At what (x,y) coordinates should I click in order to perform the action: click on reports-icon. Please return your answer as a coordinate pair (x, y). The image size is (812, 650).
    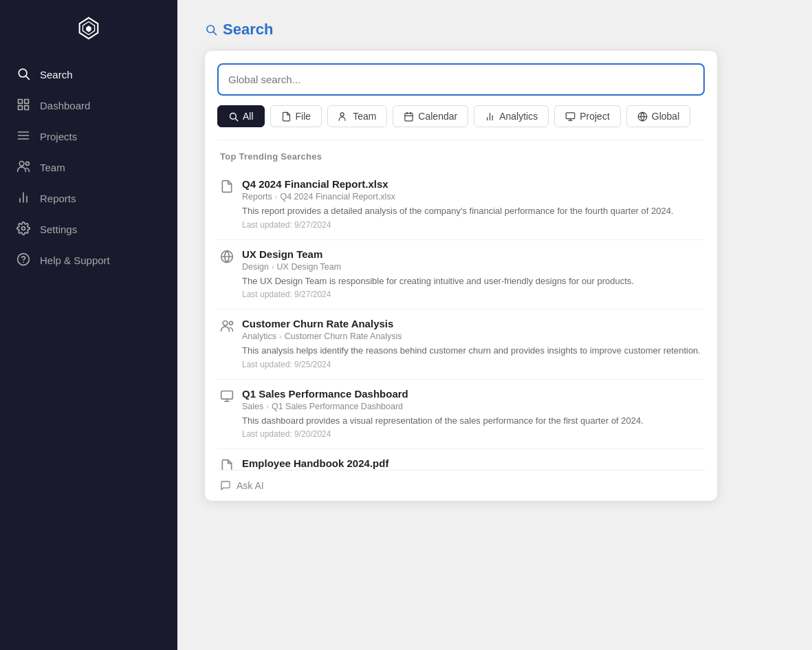
    Looking at the image, I should click on (23, 198).